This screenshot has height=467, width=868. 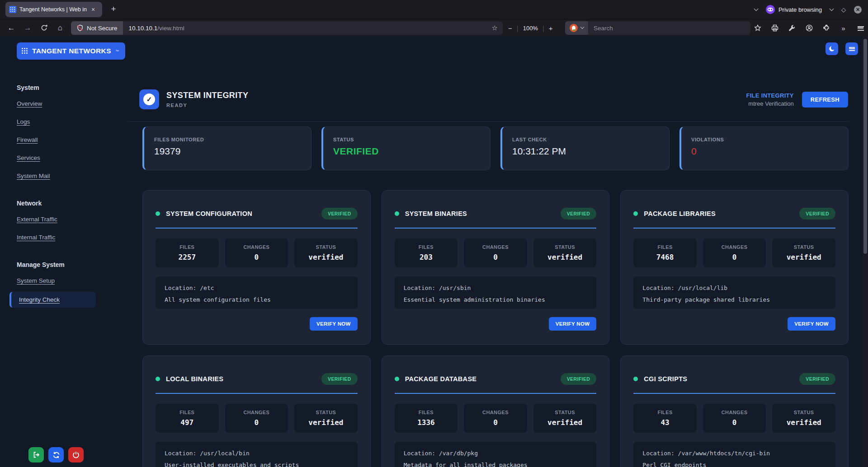 I want to click on location-path: Location: /usr/local/bin, so click(x=257, y=453).